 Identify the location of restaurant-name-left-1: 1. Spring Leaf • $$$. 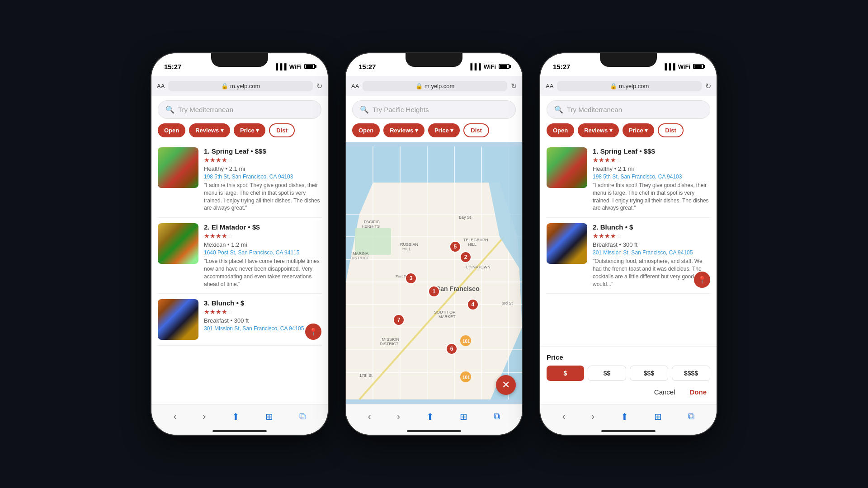
(263, 151).